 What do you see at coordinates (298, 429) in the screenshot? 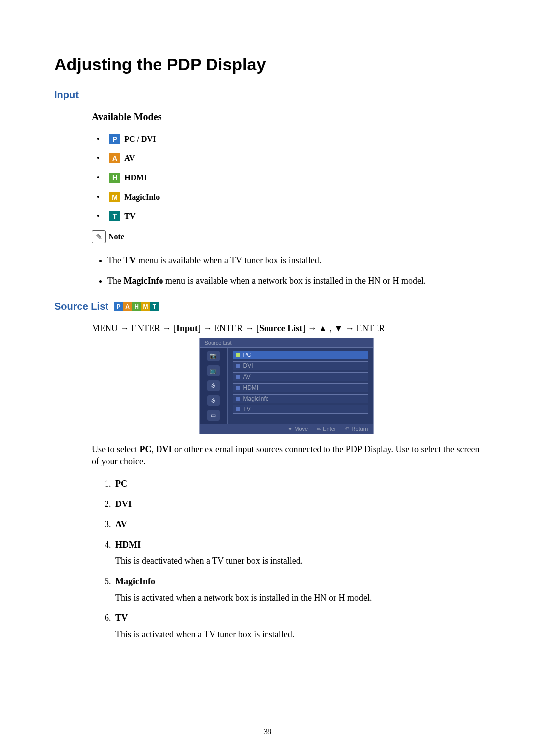
I see `osd-footer-move: ✦Move` at bounding box center [298, 429].